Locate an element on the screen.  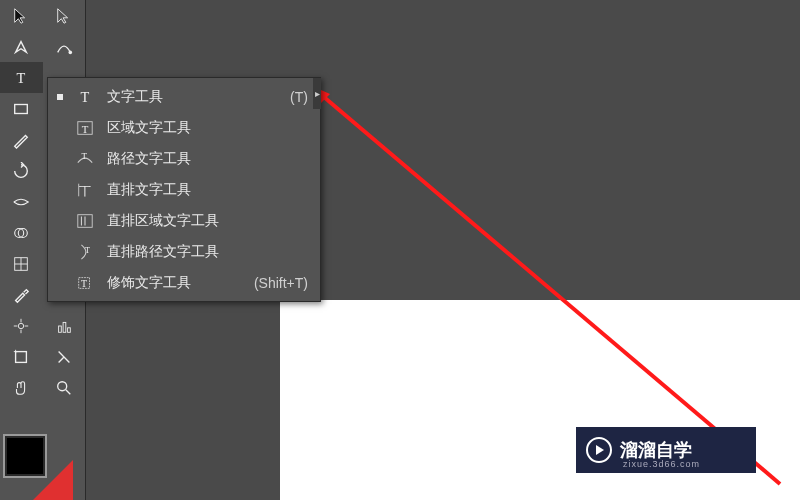
tool-width is located at coordinates (22, 202).